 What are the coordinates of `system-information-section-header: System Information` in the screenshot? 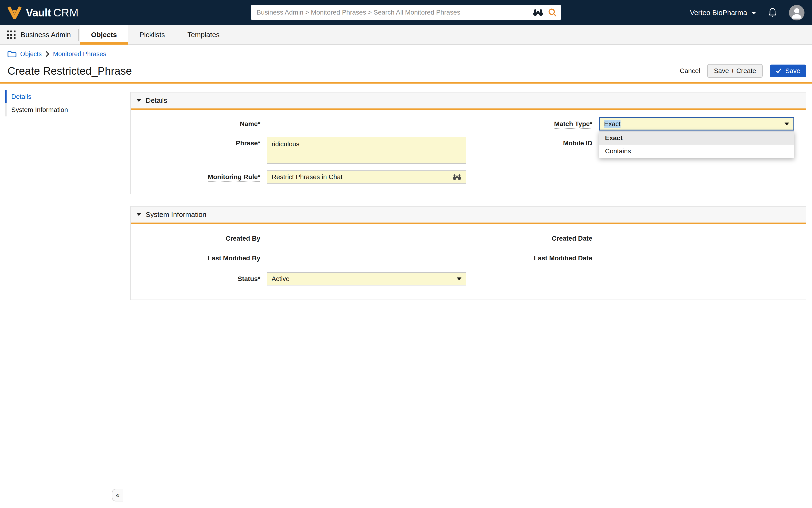 It's located at (468, 215).